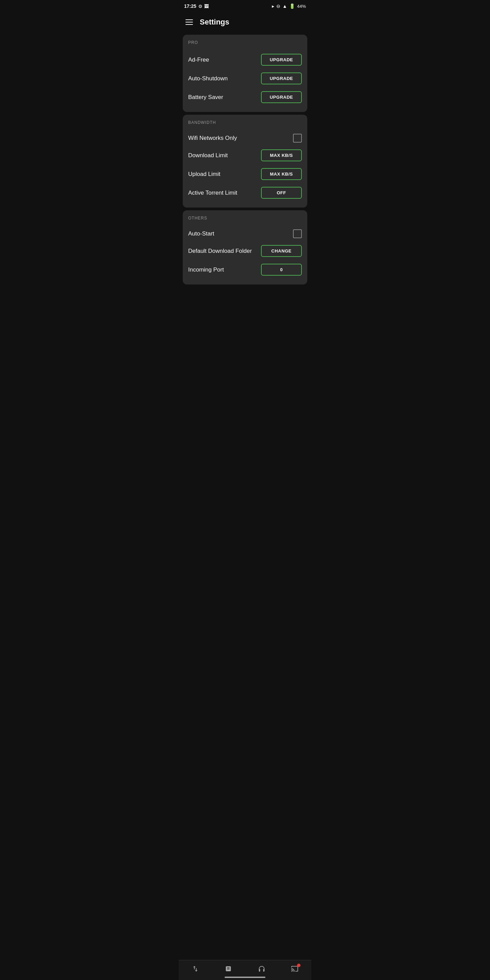 The width and height of the screenshot is (490, 980). What do you see at coordinates (245, 192) in the screenshot?
I see `setting-row-active-torrent-limit: Active Torrent Limit OFF` at bounding box center [245, 192].